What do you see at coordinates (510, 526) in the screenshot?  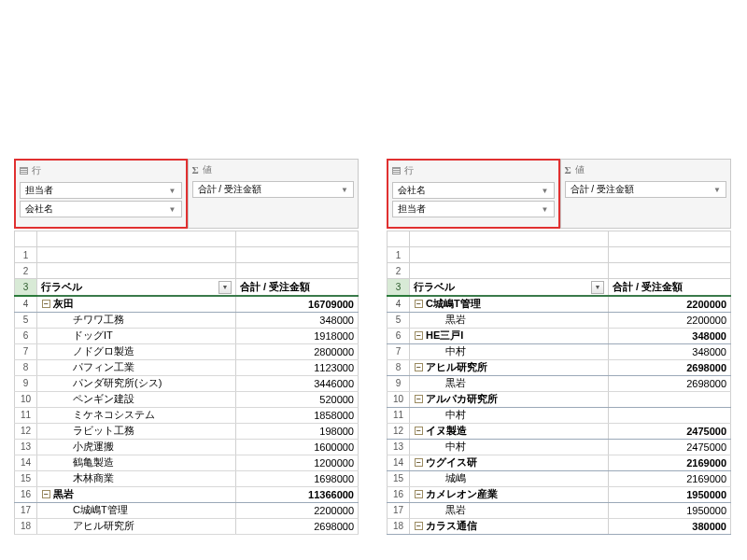 I see `pivot-label-cell: −カラス通信` at bounding box center [510, 526].